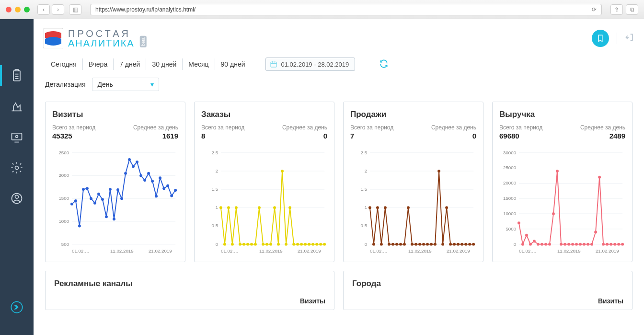 The image size is (644, 335). Describe the element at coordinates (217, 207) in the screenshot. I see `svg-text: 1` at that location.